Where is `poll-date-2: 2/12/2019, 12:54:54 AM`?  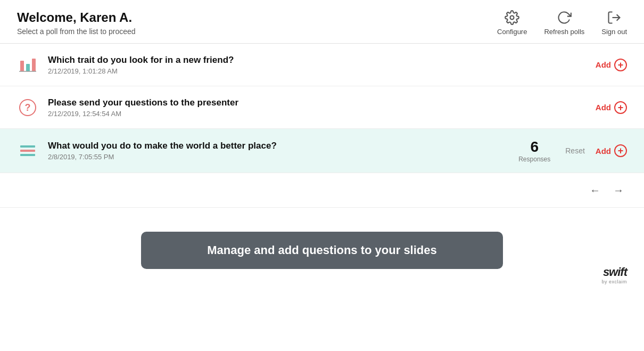
poll-date-2: 2/12/2019, 12:54:54 AM is located at coordinates (321, 114).